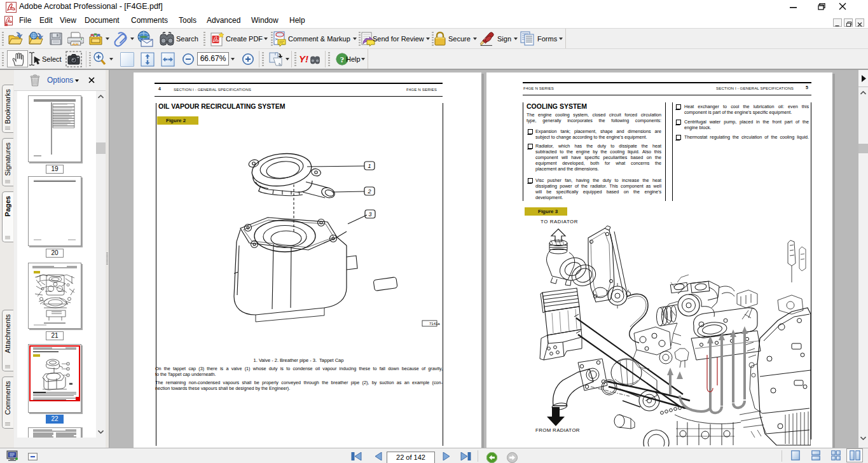 The height and width of the screenshot is (463, 868). Describe the element at coordinates (369, 191) in the screenshot. I see `svg-text: 2` at that location.